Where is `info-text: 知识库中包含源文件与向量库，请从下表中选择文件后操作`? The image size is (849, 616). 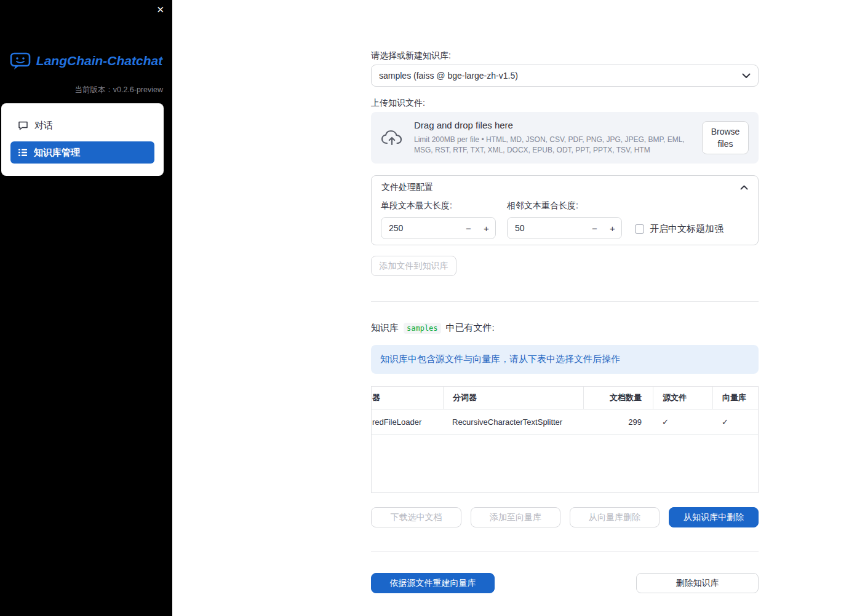
info-text: 知识库中包含源文件与向量库，请从下表中选择文件后操作 is located at coordinates (500, 359).